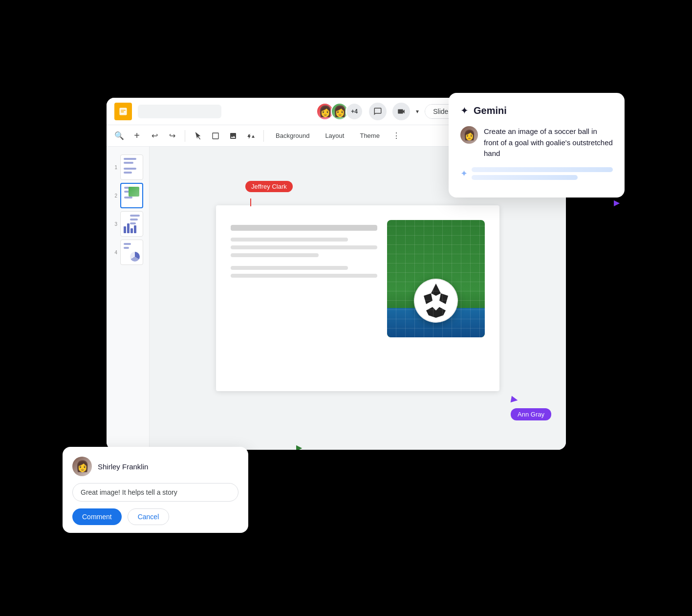 This screenshot has height=616, width=692. I want to click on avatar-overflow-count: +4, so click(354, 111).